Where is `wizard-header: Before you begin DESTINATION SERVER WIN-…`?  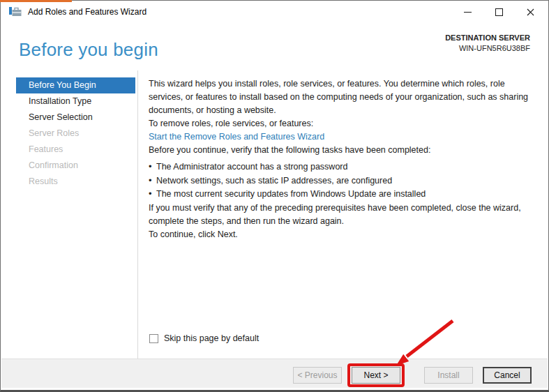 wizard-header: Before you begin DESTINATION SERVER WIN-… is located at coordinates (275, 46).